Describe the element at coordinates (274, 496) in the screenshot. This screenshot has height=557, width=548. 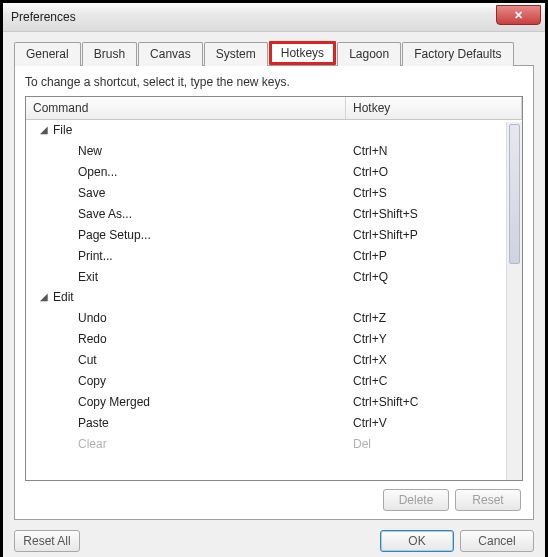
I see `panel-buttons: Delete Reset` at that location.